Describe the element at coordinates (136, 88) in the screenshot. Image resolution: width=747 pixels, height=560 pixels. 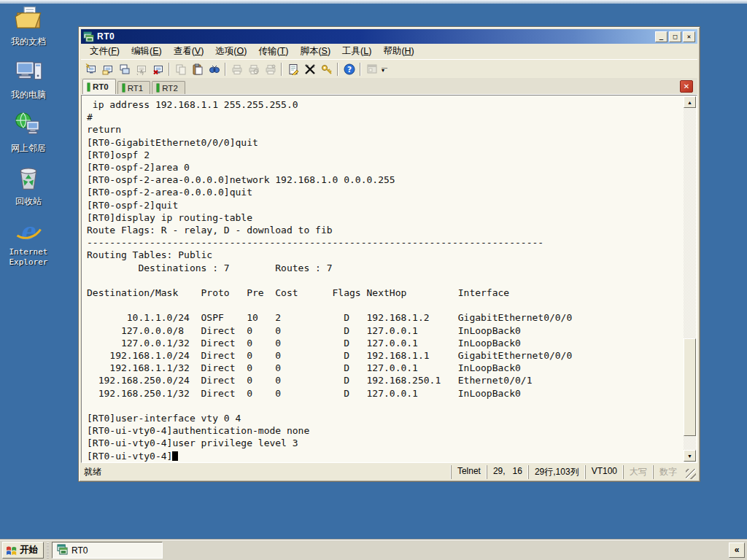
I see `tab-label: RT1` at that location.